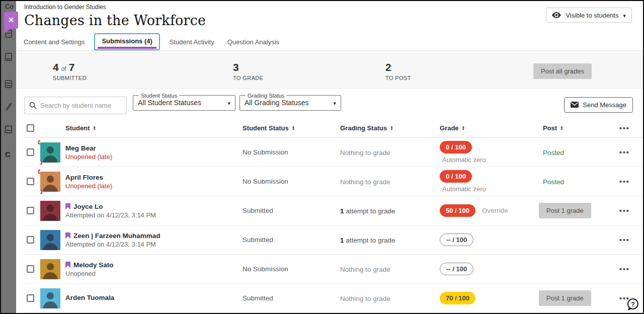  Describe the element at coordinates (81, 106) in the screenshot. I see `search-input` at that location.